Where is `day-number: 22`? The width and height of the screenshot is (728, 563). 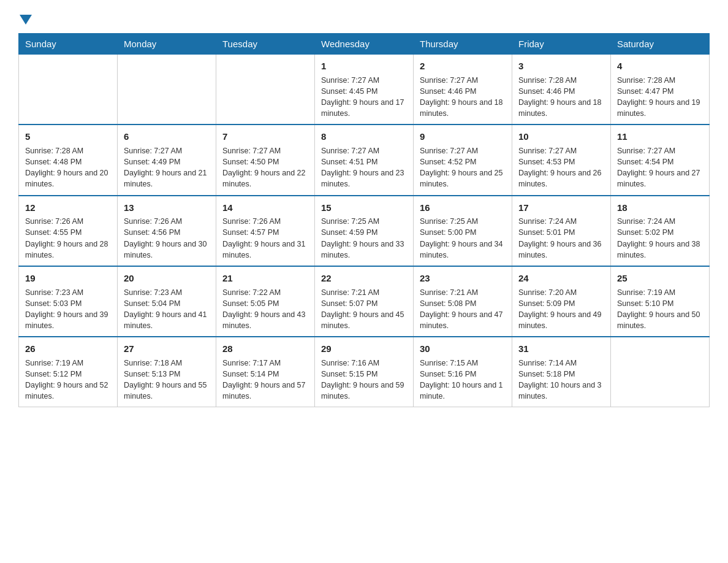 day-number: 22 is located at coordinates (364, 278).